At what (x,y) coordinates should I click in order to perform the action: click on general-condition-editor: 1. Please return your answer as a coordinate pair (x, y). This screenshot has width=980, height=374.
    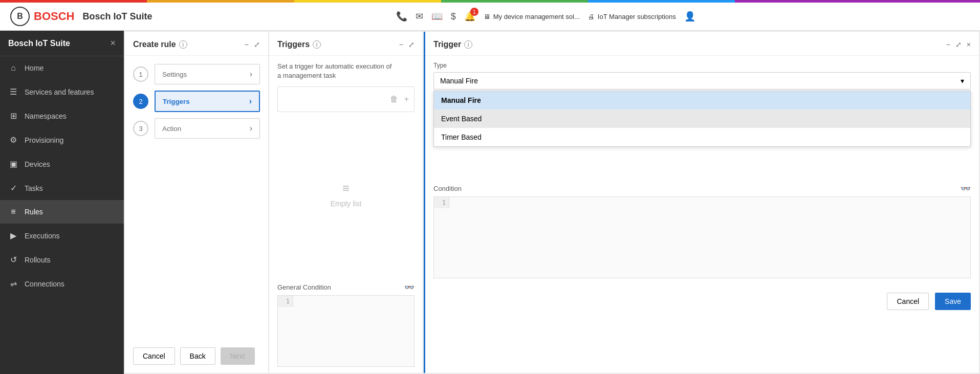
    Looking at the image, I should click on (346, 331).